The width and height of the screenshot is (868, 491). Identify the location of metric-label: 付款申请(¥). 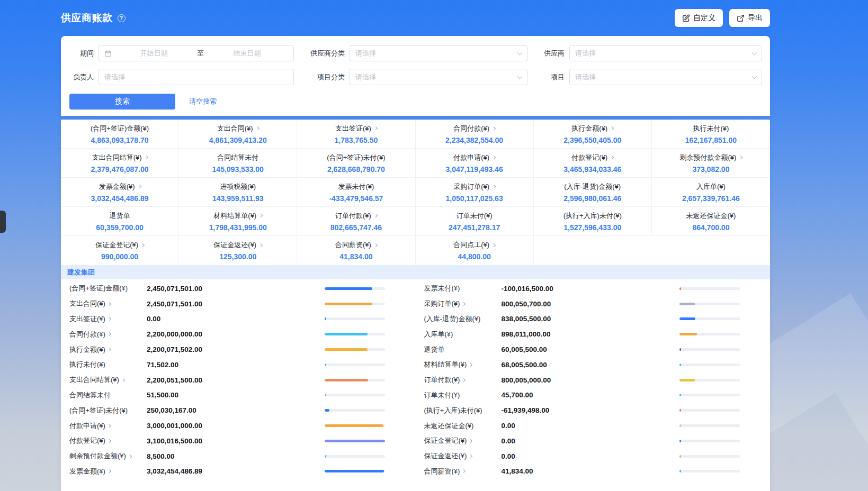
(87, 426).